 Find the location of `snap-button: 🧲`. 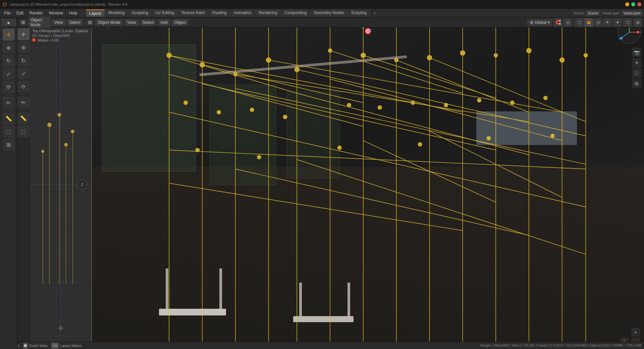

snap-button: 🧲 is located at coordinates (558, 22).